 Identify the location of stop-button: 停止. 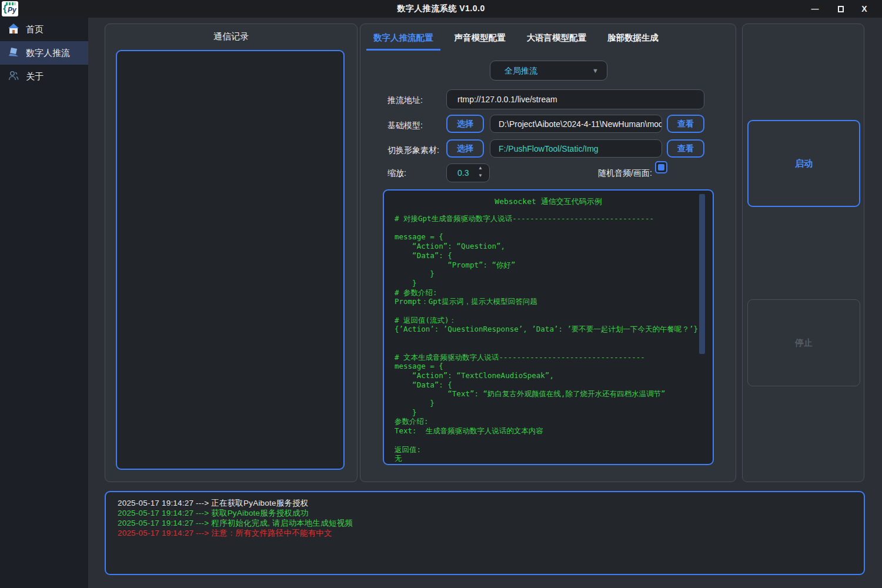
(804, 343).